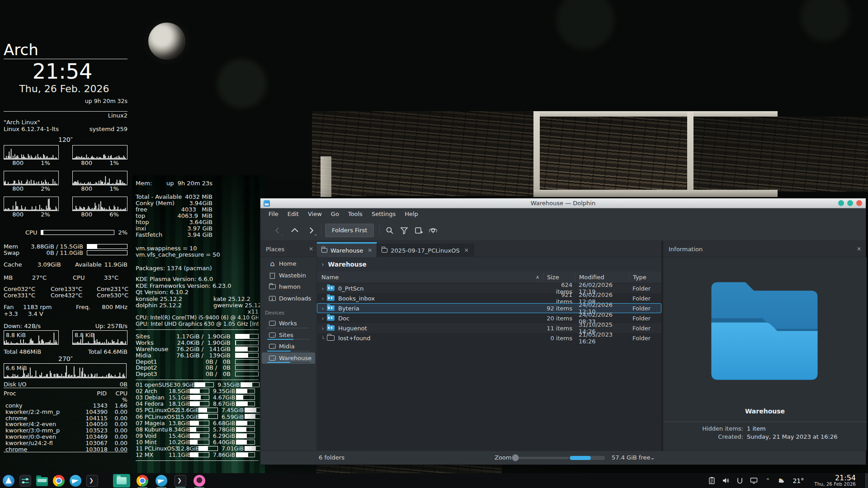  Describe the element at coordinates (295, 230) in the screenshot. I see `up-button` at that location.